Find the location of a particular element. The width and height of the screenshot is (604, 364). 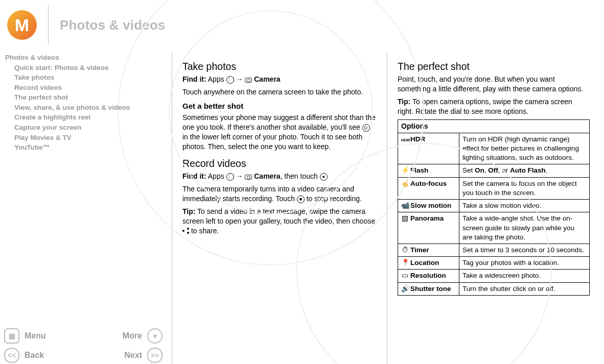

share-icon is located at coordinates (186, 231).